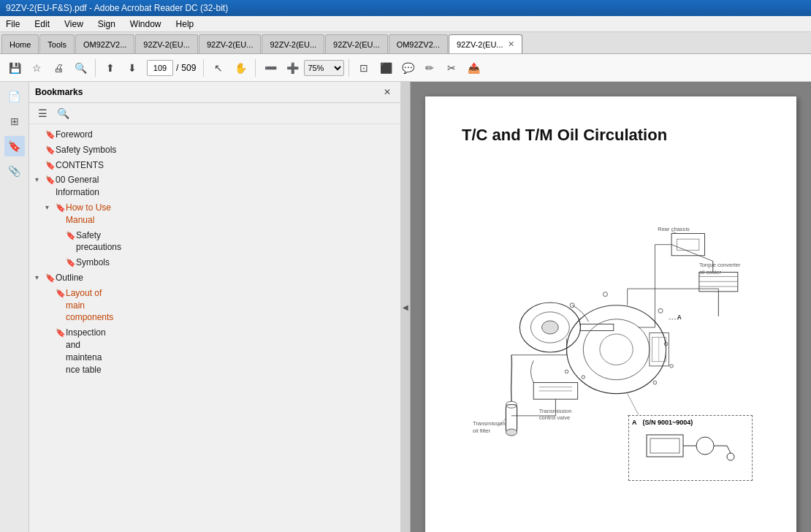  What do you see at coordinates (233, 351) in the screenshot?
I see `bookmark-label-inspection: Inspectionandmaintenance table` at bounding box center [233, 351].